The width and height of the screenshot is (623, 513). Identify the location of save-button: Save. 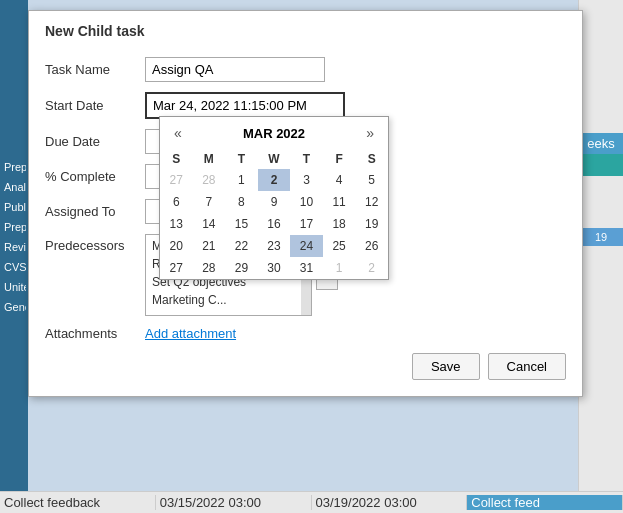
(446, 366).